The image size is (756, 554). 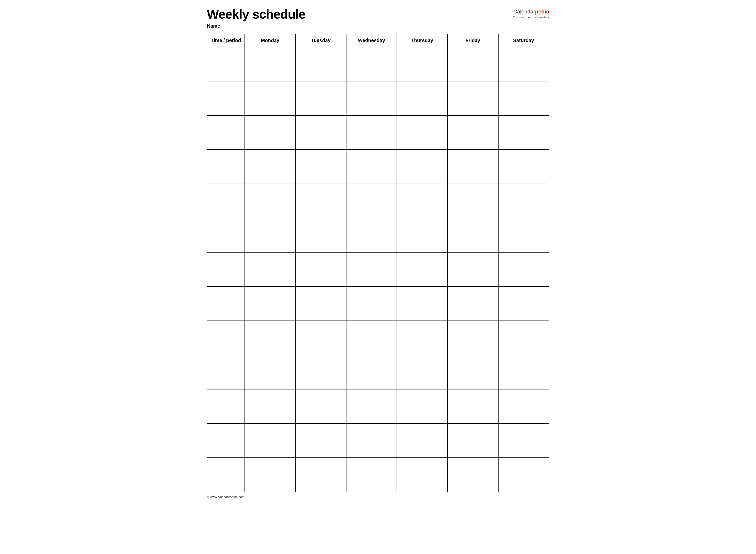 What do you see at coordinates (378, 18) in the screenshot?
I see `page-header: Weekly schedule Name: Calendarpedia Your…` at bounding box center [378, 18].